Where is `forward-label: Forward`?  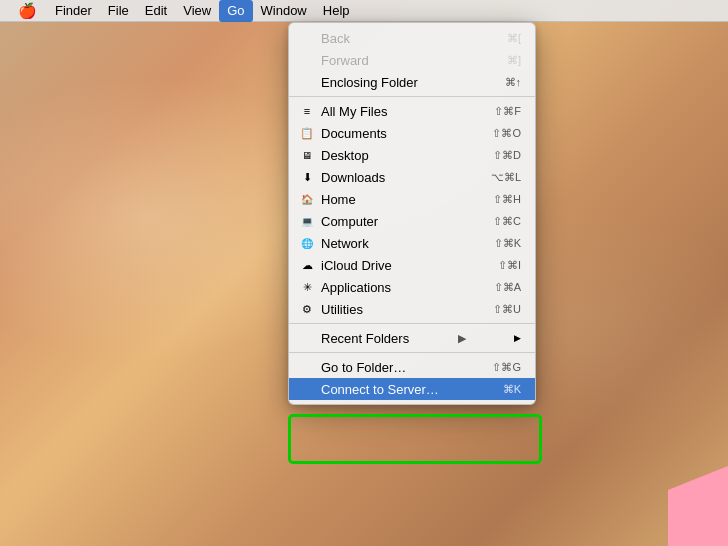
forward-label: Forward is located at coordinates (345, 60).